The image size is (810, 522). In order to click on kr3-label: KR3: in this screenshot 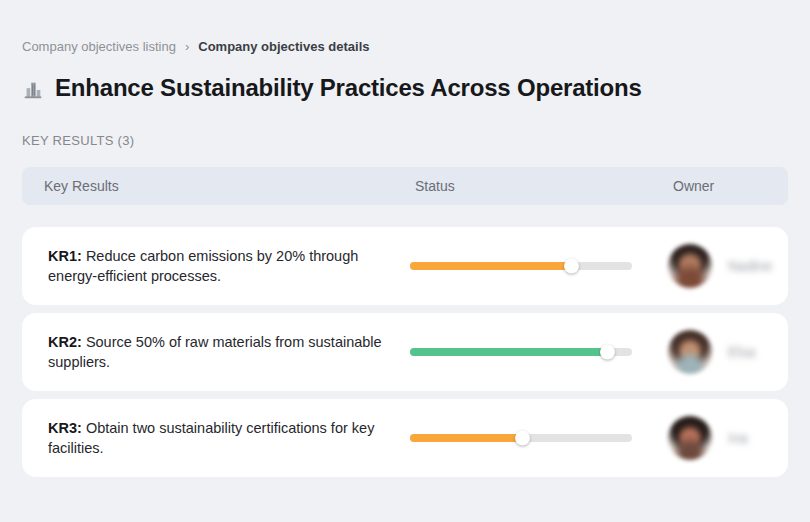, I will do `click(65, 428)`.